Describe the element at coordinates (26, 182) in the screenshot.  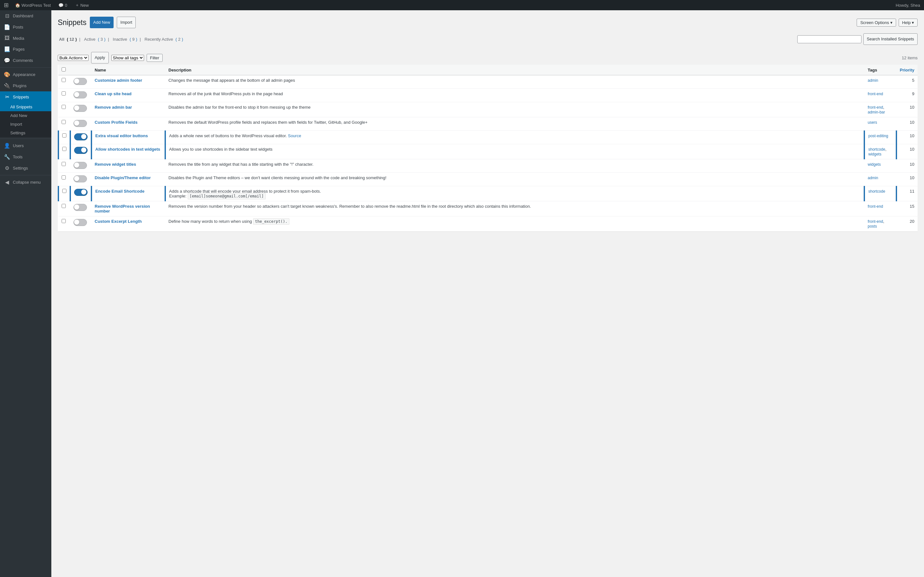
I see `collapse-menu-button: ◀ Collapse menu` at that location.